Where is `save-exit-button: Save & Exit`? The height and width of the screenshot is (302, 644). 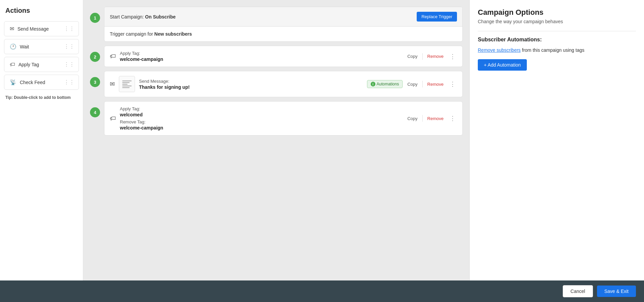 save-exit-button: Save & Exit is located at coordinates (616, 291).